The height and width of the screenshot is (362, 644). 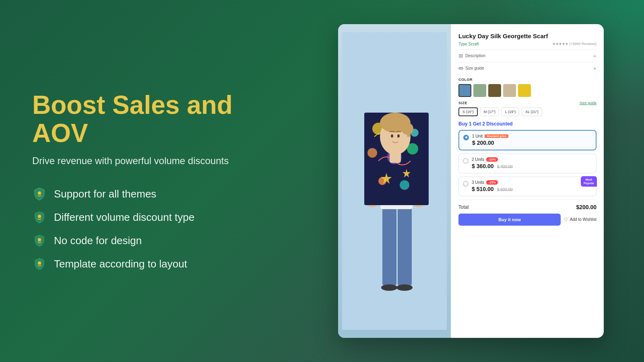 What do you see at coordinates (527, 109) in the screenshot?
I see `size-section: SIZE Size guide S (15") M (17") L (19") …` at bounding box center [527, 109].